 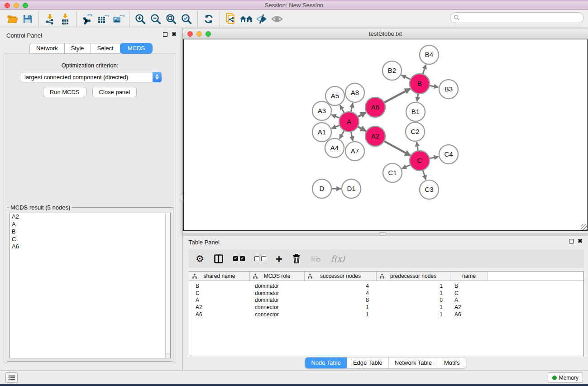 What do you see at coordinates (425, 70) in the screenshot?
I see `graph-edge-B-B4` at bounding box center [425, 70].